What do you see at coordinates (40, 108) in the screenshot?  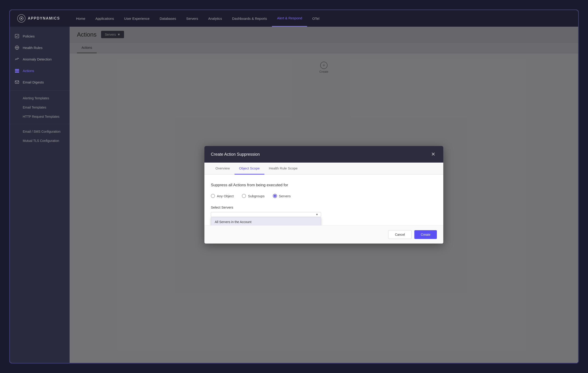 I see `sidebar-sub-email-templates: Email Templates` at bounding box center [40, 108].